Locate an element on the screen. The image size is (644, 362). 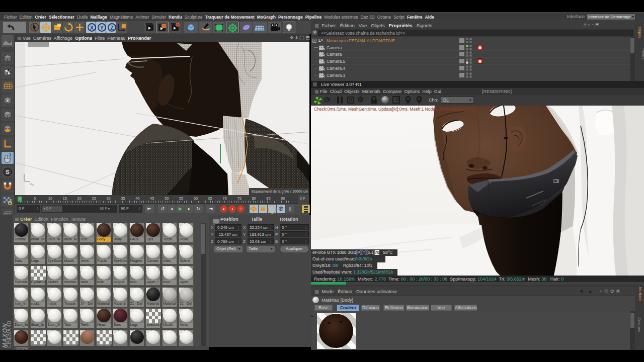
svg-text: z is located at coordinates (33, 185).